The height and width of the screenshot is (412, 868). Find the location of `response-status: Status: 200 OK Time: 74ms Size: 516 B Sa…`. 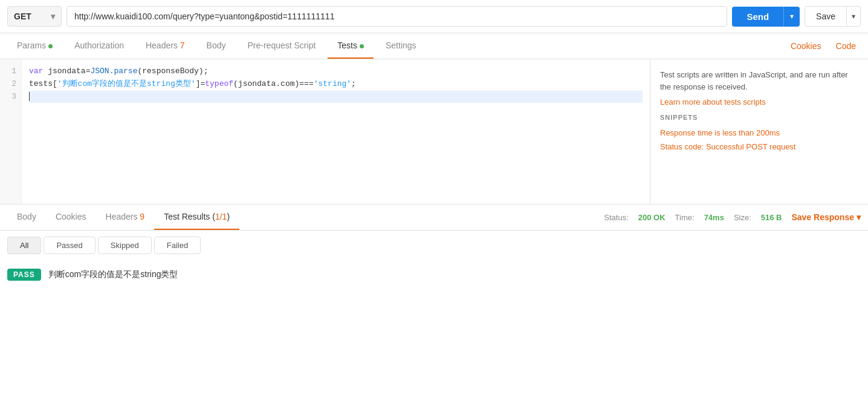

response-status: Status: 200 OK Time: 74ms Size: 516 B Sa… is located at coordinates (733, 217).